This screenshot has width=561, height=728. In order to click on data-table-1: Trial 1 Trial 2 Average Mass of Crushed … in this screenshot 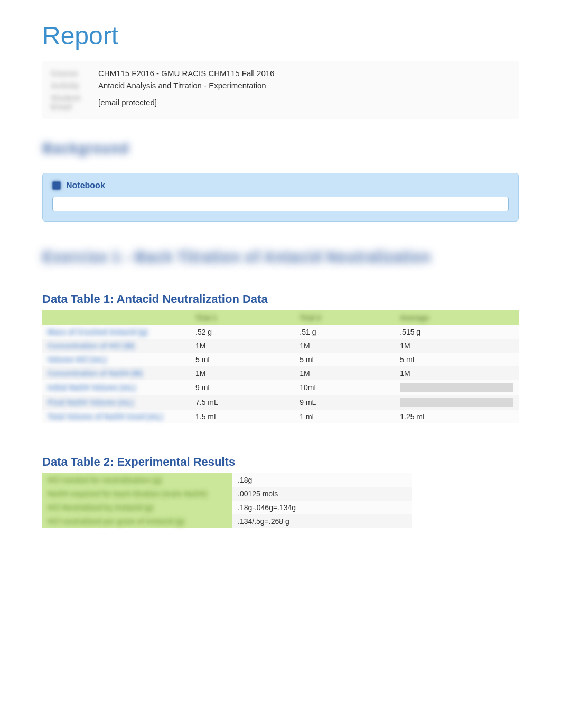, I will do `click(280, 367)`.